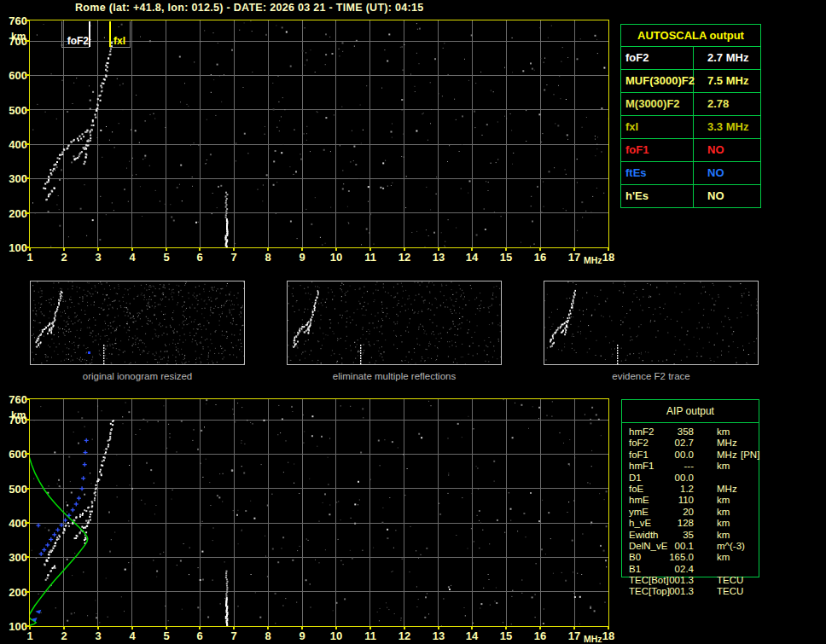 The width and height of the screenshot is (826, 644). I want to click on autoscala-row-value: 3.3 MHz, so click(727, 127).